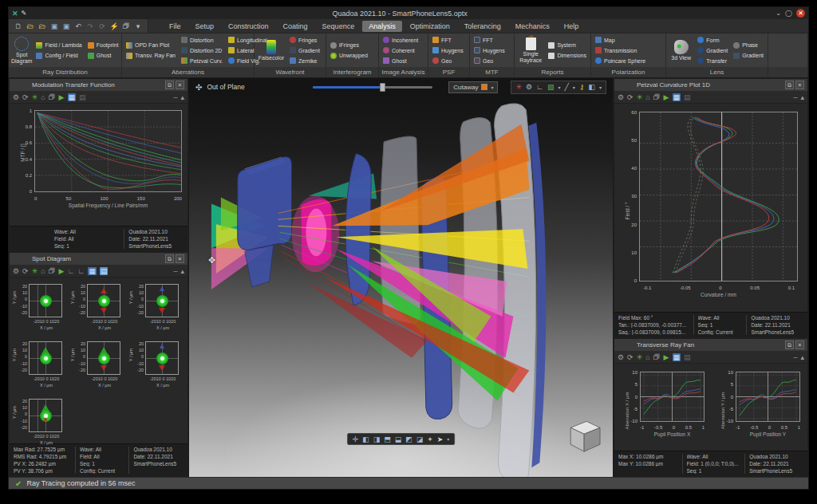 This screenshot has width=817, height=504. Describe the element at coordinates (271, 51) in the screenshot. I see `falsecolor-button: Falsecolor` at that location.